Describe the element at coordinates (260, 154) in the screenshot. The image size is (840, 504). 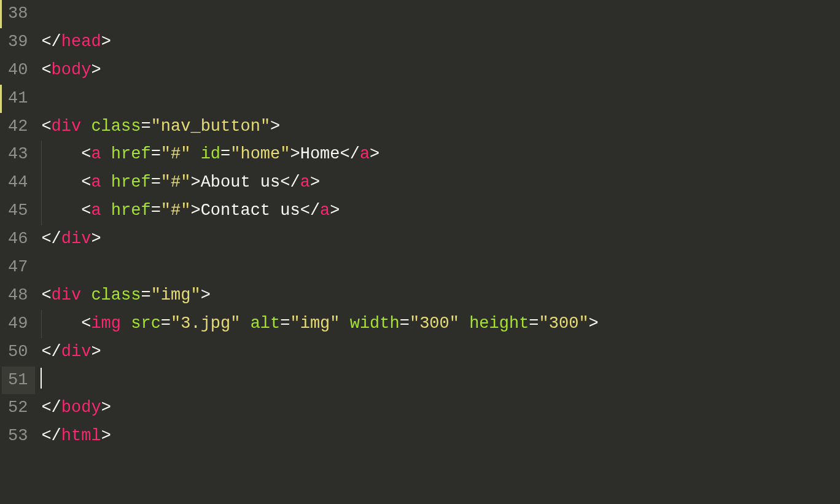
I see `attr-value: "home"` at that location.